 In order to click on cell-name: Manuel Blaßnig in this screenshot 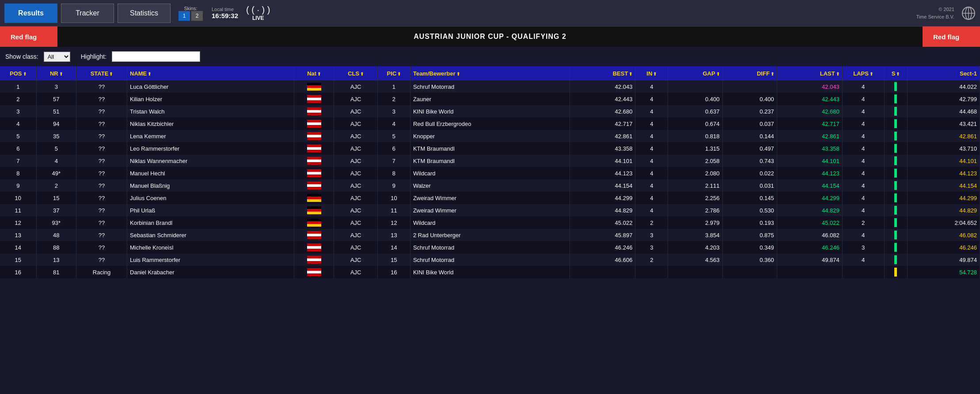, I will do `click(211, 186)`.